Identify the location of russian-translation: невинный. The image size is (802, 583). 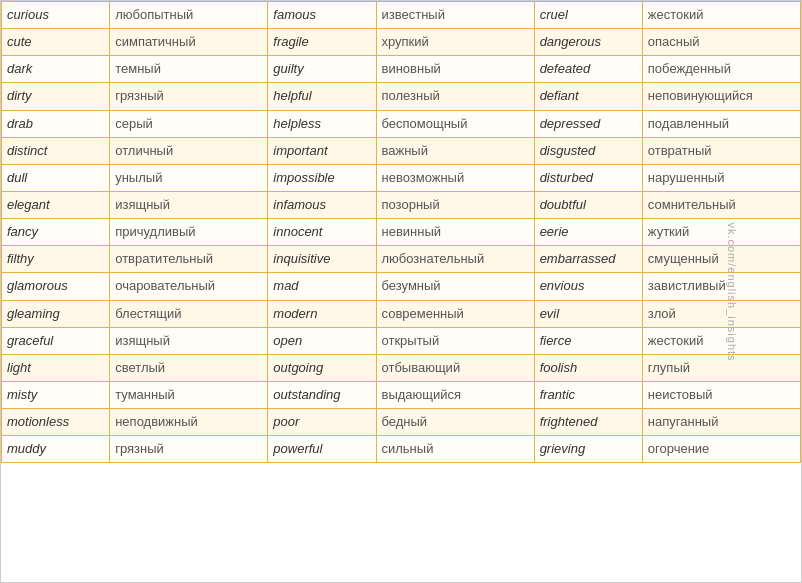
(455, 232).